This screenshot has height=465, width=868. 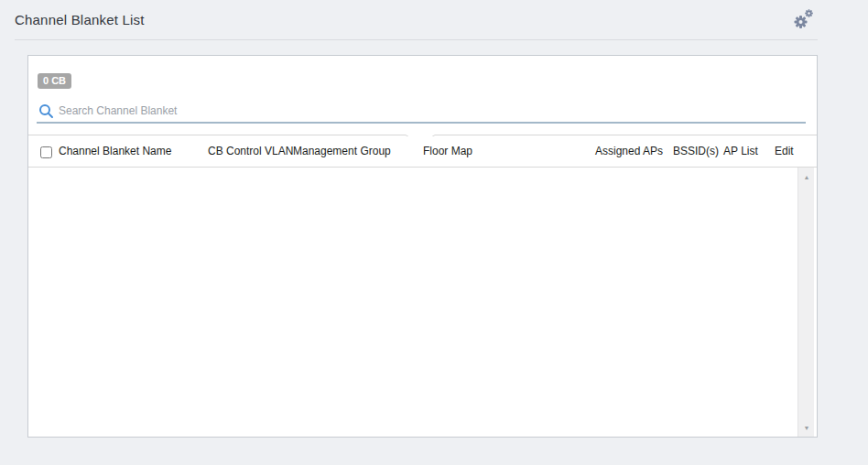 What do you see at coordinates (46, 152) in the screenshot?
I see `select-all-checkbox` at bounding box center [46, 152].